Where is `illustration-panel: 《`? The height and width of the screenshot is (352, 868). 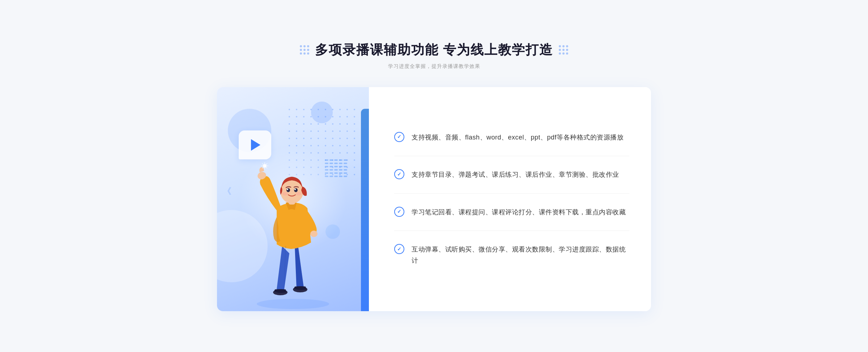 illustration-panel: 《 is located at coordinates (293, 199).